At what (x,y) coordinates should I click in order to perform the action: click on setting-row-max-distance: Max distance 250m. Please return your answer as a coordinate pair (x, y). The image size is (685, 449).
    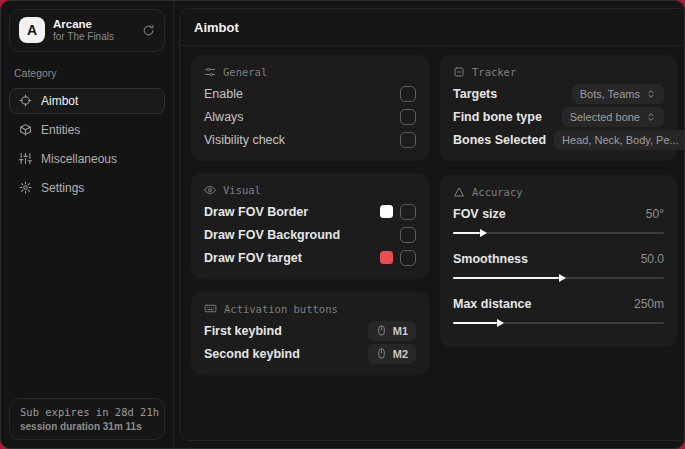
    Looking at the image, I should click on (558, 308).